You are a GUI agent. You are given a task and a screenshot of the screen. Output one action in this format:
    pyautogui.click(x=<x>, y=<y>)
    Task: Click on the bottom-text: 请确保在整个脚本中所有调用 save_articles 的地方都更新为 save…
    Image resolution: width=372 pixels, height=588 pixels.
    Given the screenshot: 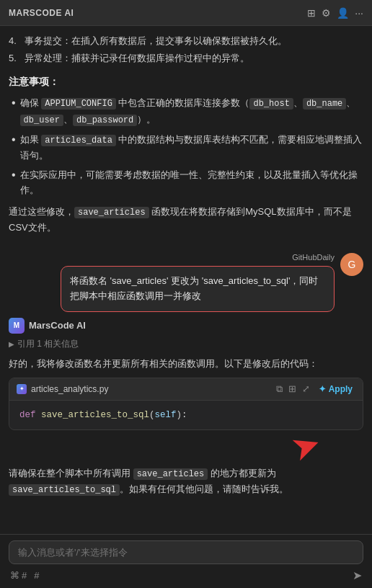 What is the action you would take?
    pyautogui.click(x=186, y=481)
    